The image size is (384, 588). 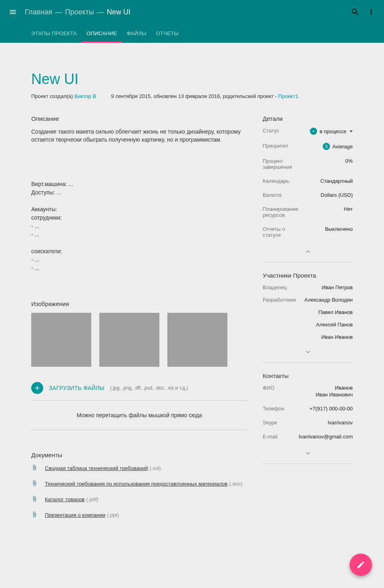 What do you see at coordinates (65, 499) in the screenshot?
I see `document-name: Каталог товаров` at bounding box center [65, 499].